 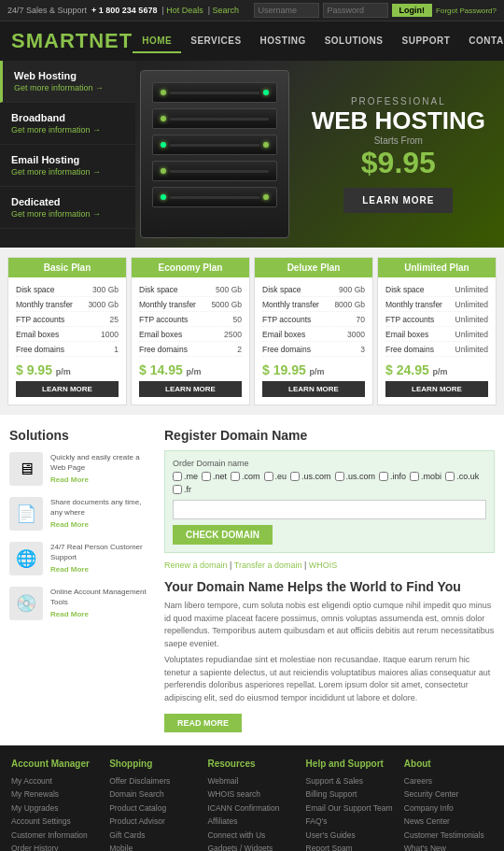 What do you see at coordinates (153, 794) in the screenshot?
I see `footer-link: Domain Search` at bounding box center [153, 794].